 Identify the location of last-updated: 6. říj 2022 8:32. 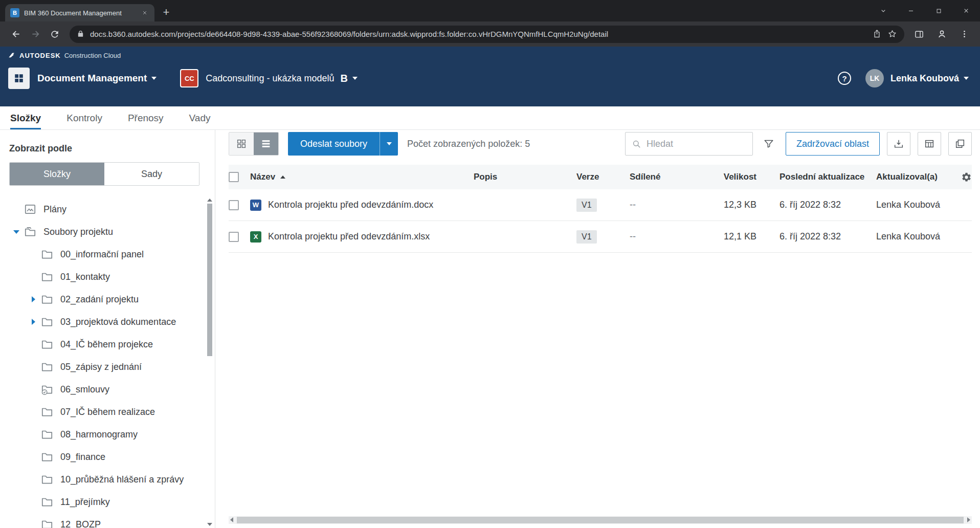
(816, 236).